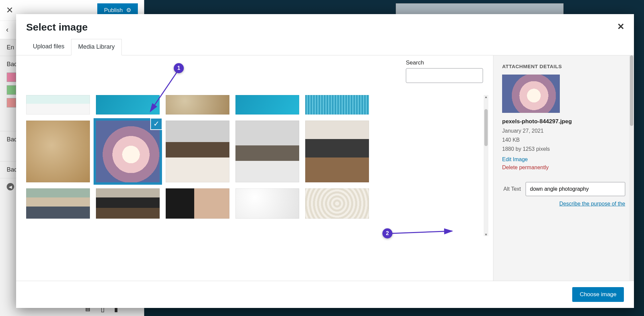 The height and width of the screenshot is (316, 644). What do you see at coordinates (564, 131) in the screenshot?
I see `details-date: January 27, 2021` at bounding box center [564, 131].